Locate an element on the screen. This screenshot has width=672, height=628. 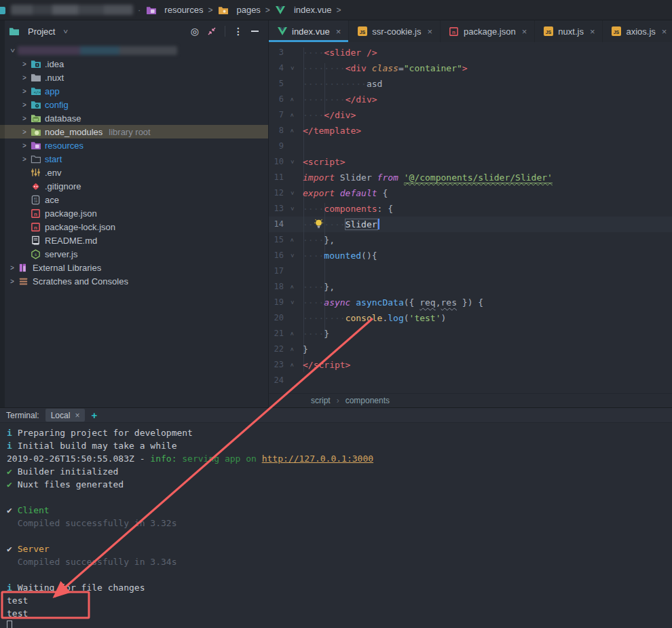
tree-item-External-Libraries: >External Libraries is located at coordinates (134, 267).